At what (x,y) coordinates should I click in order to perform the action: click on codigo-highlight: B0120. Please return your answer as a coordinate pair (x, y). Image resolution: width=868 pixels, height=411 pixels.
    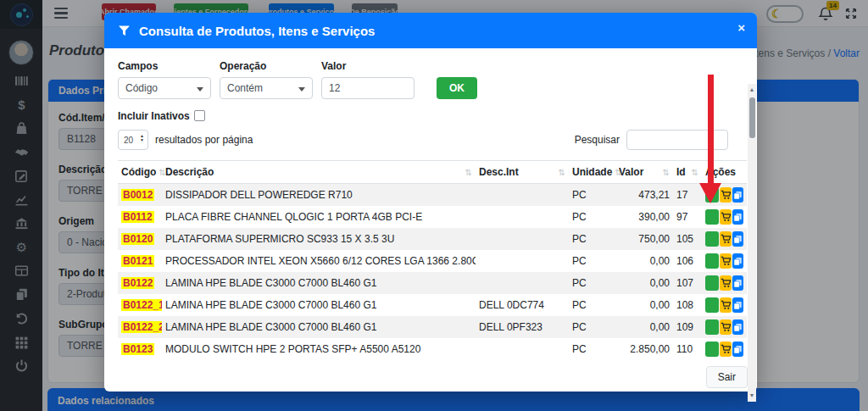
    Looking at the image, I should click on (137, 239).